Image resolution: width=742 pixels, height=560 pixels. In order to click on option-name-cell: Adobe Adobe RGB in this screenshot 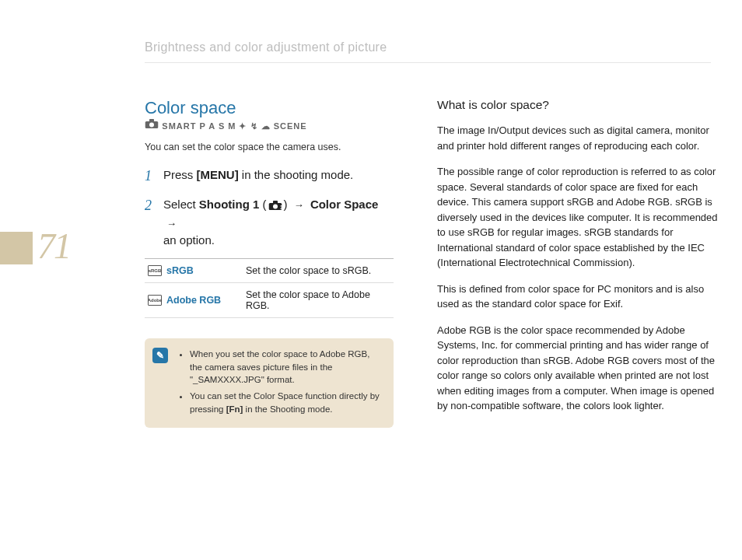, I will do `click(193, 300)`.